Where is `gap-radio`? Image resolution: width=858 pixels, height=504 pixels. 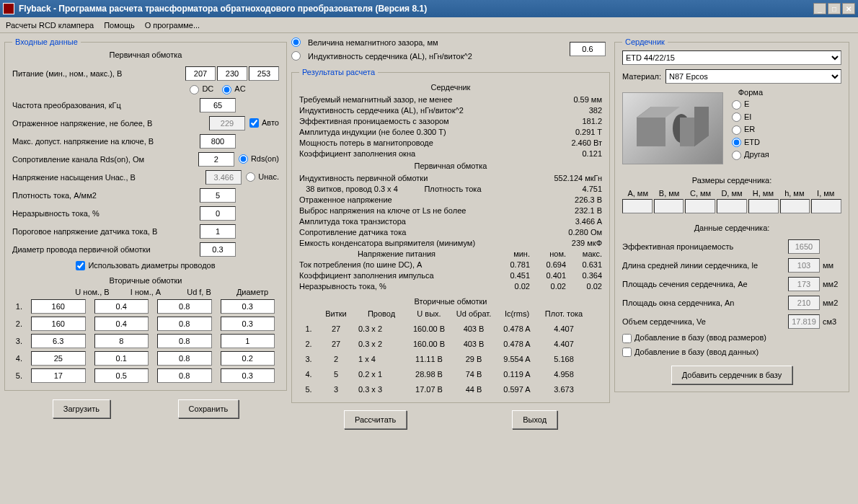 gap-radio is located at coordinates (296, 42).